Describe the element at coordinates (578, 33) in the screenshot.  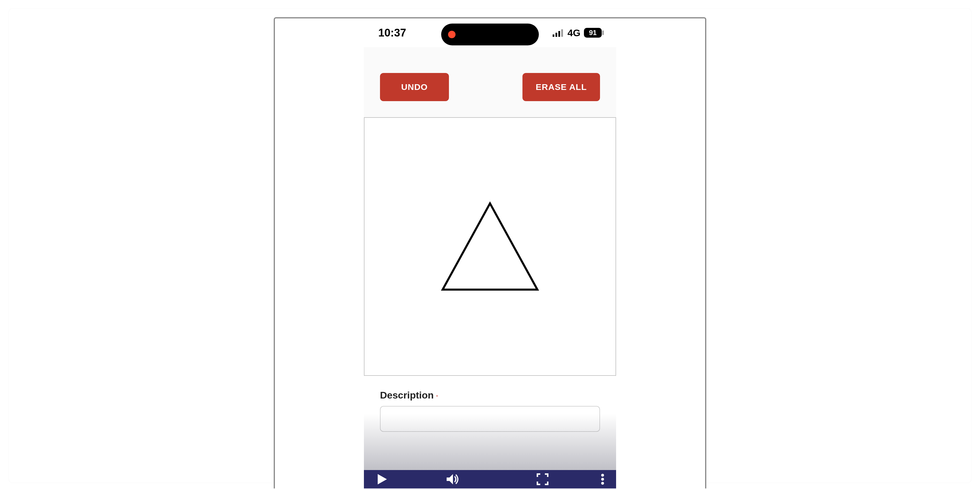
I see `status-right: 4G 91` at that location.